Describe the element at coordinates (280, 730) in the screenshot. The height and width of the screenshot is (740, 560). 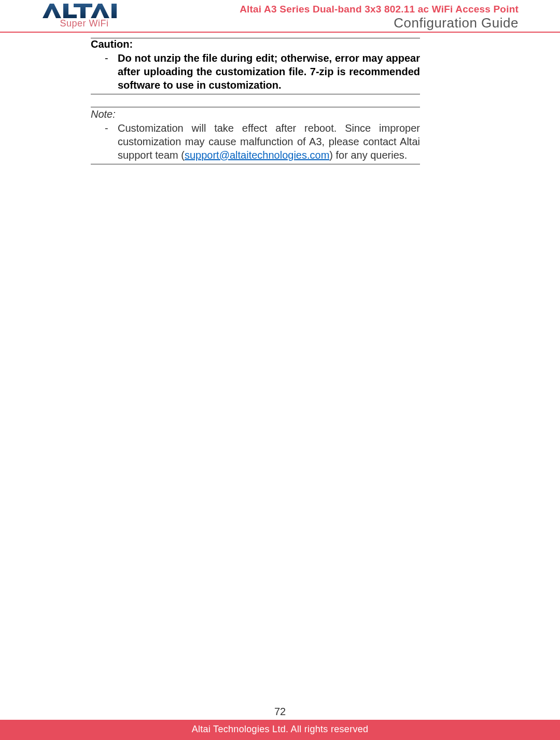
I see `footer-copyright: Altai Technologies Ltd. All rights reser…` at that location.